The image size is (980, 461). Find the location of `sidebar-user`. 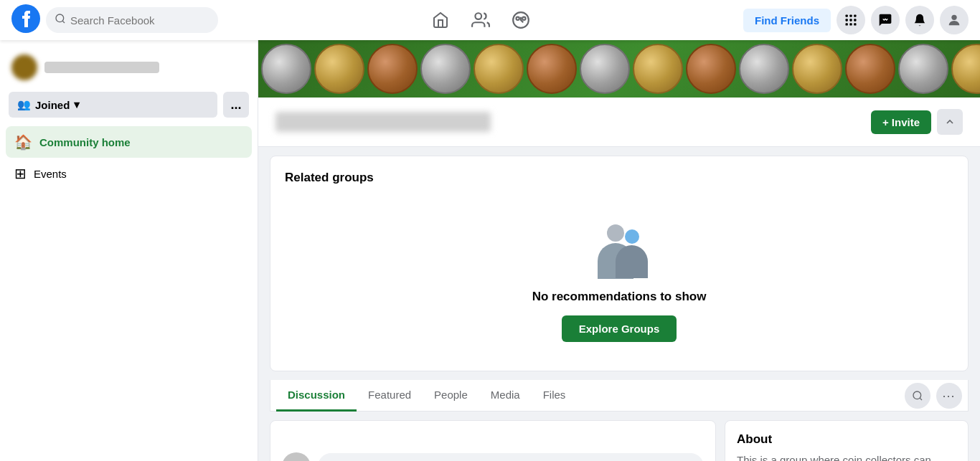

sidebar-user is located at coordinates (129, 67).